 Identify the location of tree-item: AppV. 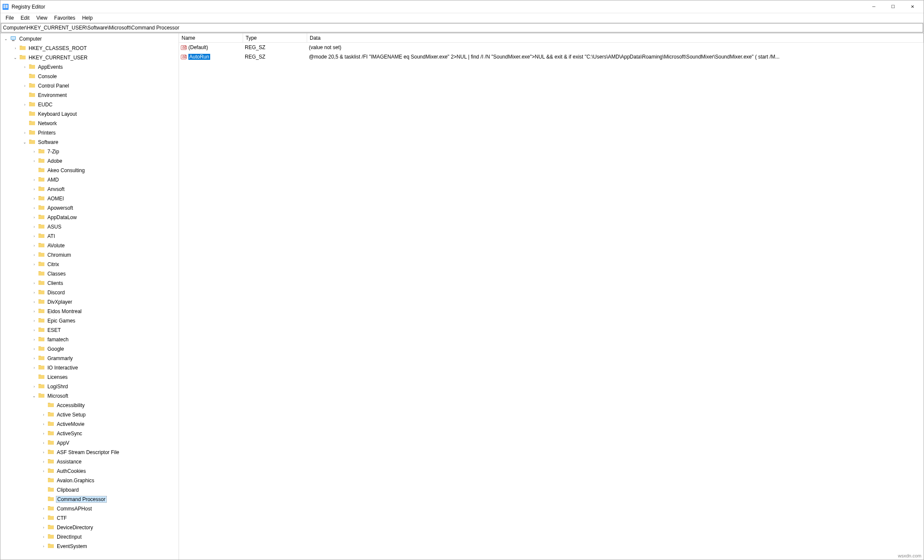
(90, 443).